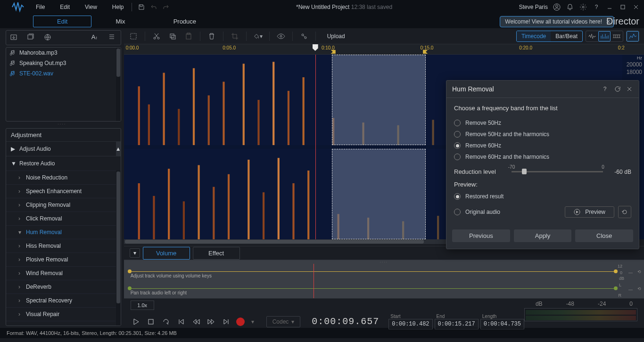  I want to click on radio-50hz: Remove 50Hz, so click(543, 123).